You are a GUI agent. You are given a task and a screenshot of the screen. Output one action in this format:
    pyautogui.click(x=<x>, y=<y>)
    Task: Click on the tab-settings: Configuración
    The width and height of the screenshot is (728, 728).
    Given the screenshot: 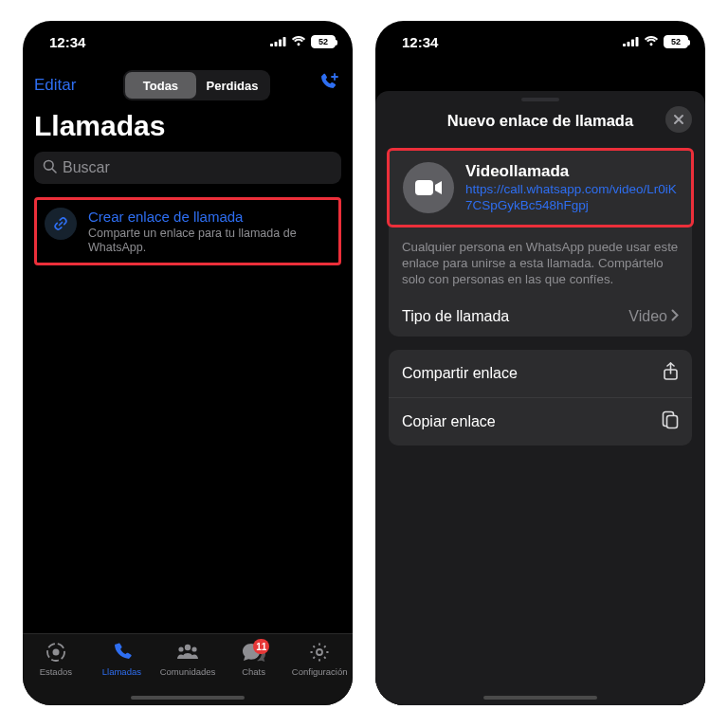 What is the action you would take?
    pyautogui.click(x=319, y=673)
    